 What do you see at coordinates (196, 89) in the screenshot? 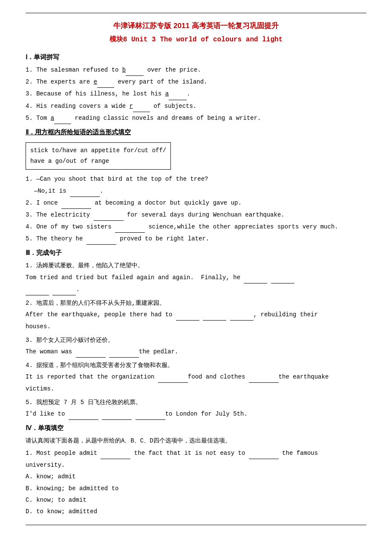
I see `section-1: Ⅰ．单词拼写 1. The salesman refused to b over…` at bounding box center [196, 89].